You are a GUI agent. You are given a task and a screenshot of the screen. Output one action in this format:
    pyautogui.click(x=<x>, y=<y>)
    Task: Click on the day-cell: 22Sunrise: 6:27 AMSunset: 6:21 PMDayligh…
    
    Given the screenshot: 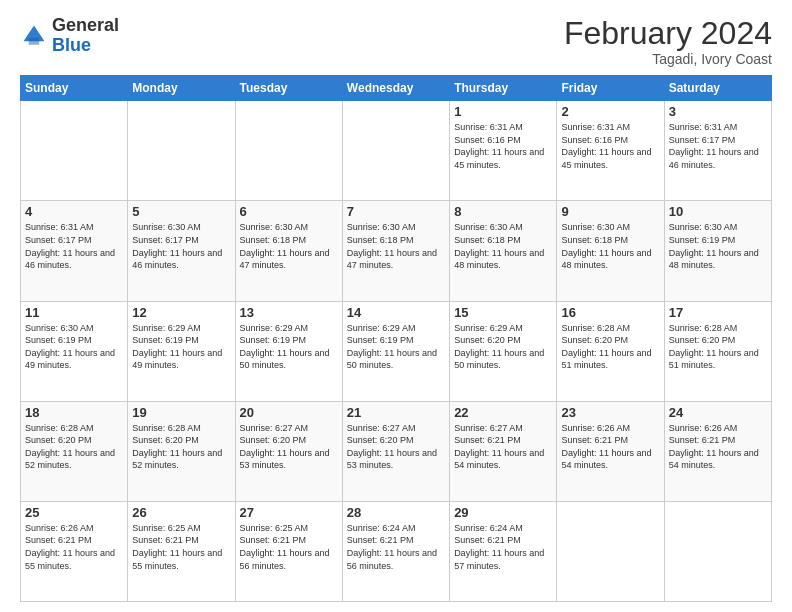 What is the action you would take?
    pyautogui.click(x=504, y=451)
    